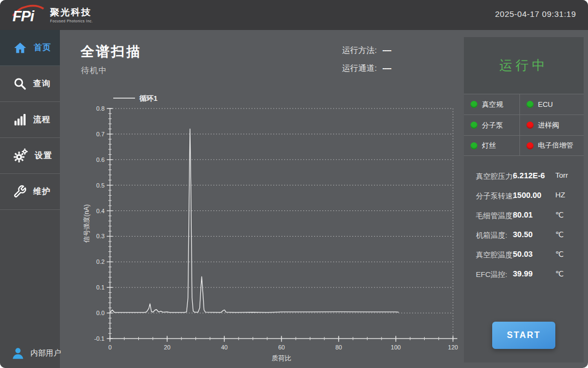 The image size is (588, 368). I want to click on run-state-banner: 运行中, so click(524, 65).